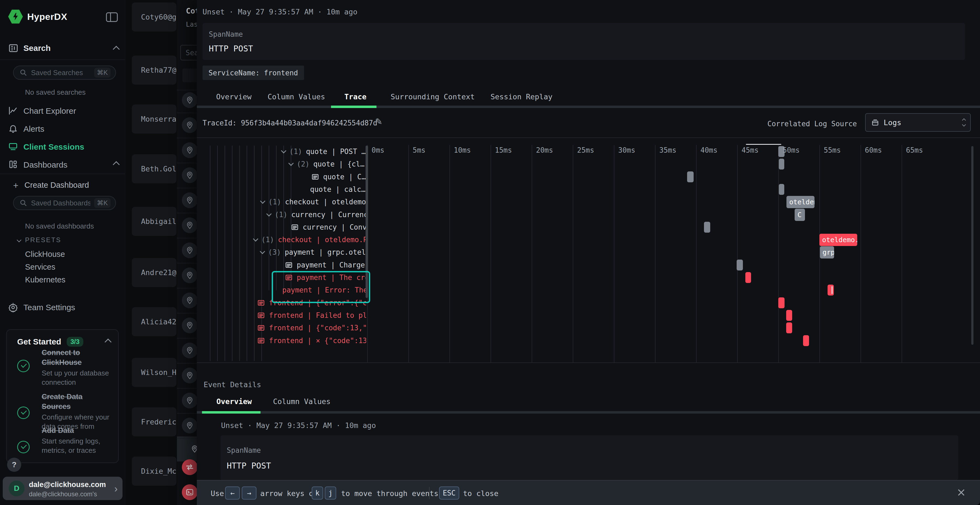  Describe the element at coordinates (154, 169) in the screenshot. I see `session-card: Beth.Gol` at that location.